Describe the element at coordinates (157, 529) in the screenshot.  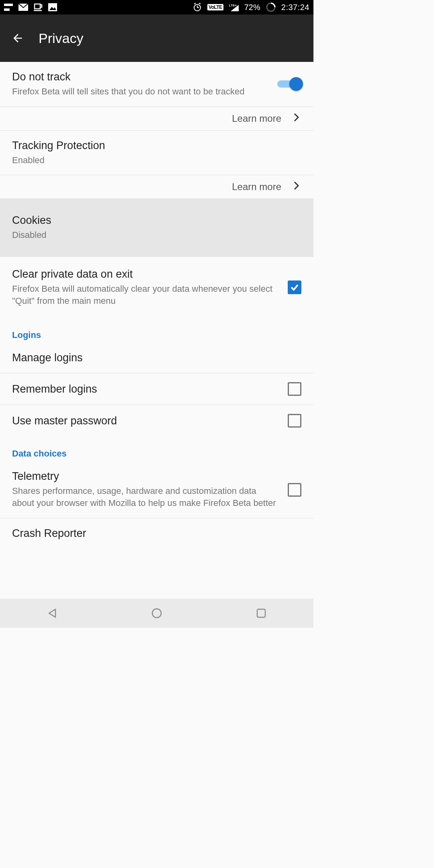
I see `crash-reporter-row: Crash Reporter` at that location.